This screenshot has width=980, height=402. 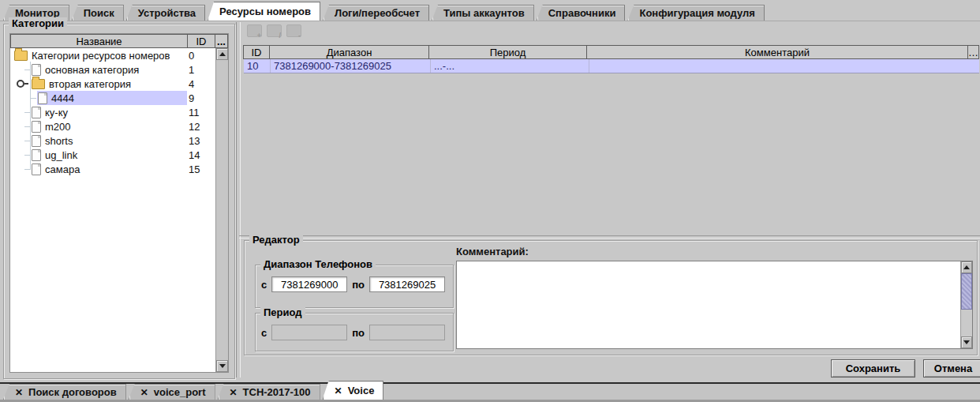 I want to click on bottom-tab-1: ✕voice_port, so click(x=172, y=392).